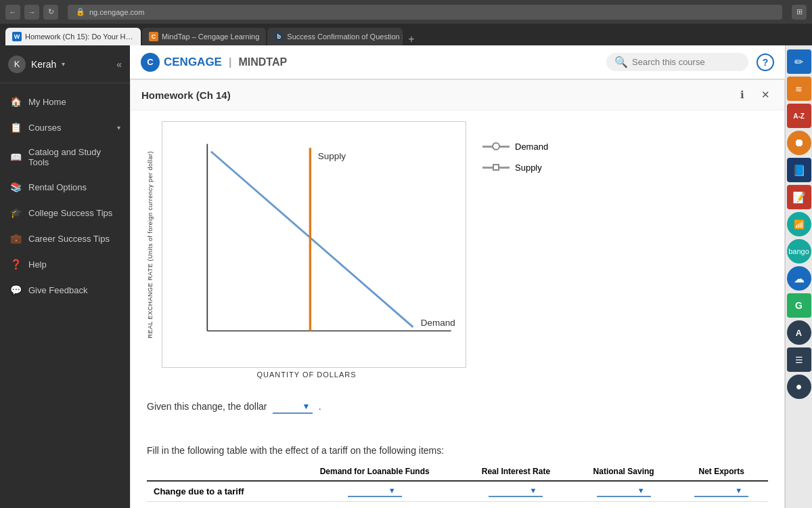  Describe the element at coordinates (516, 492) in the screenshot. I see `interest-dropdown: ▼` at that location.